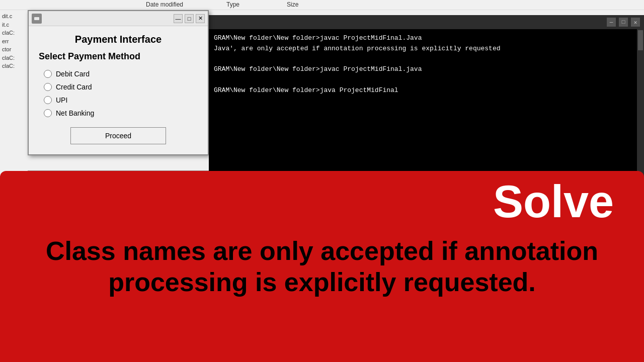  I want to click on debit-card-label: Debit Card, so click(72, 74).